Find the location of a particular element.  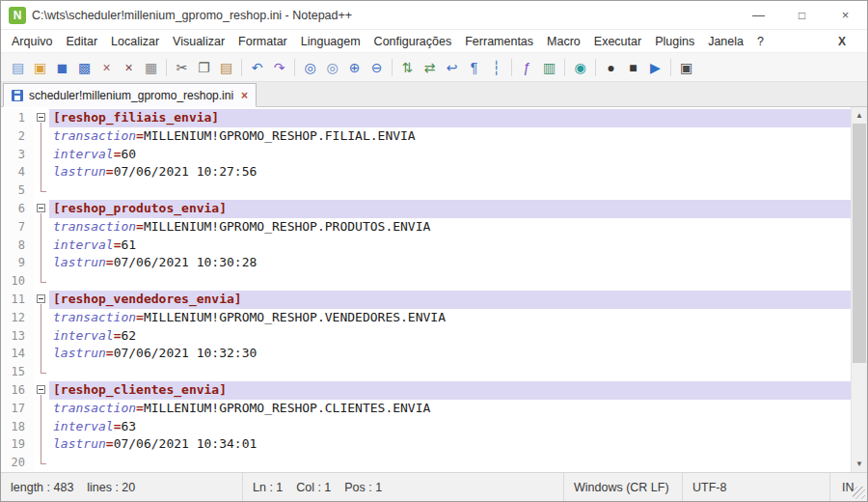

zoom-out-icon: ⊖ is located at coordinates (376, 68).